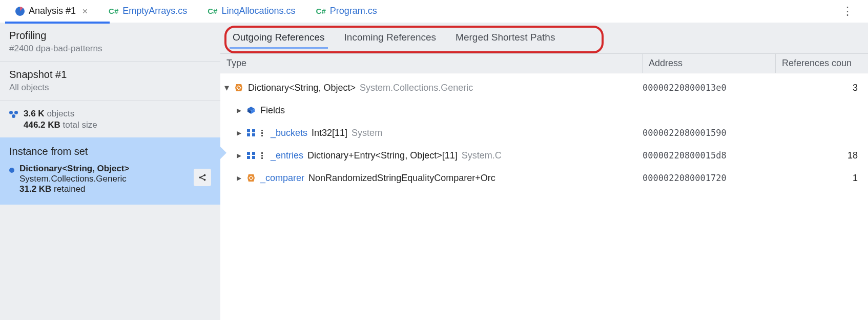 This screenshot has height=320, width=868. I want to click on address-cell: 0000022080001720, so click(709, 178).